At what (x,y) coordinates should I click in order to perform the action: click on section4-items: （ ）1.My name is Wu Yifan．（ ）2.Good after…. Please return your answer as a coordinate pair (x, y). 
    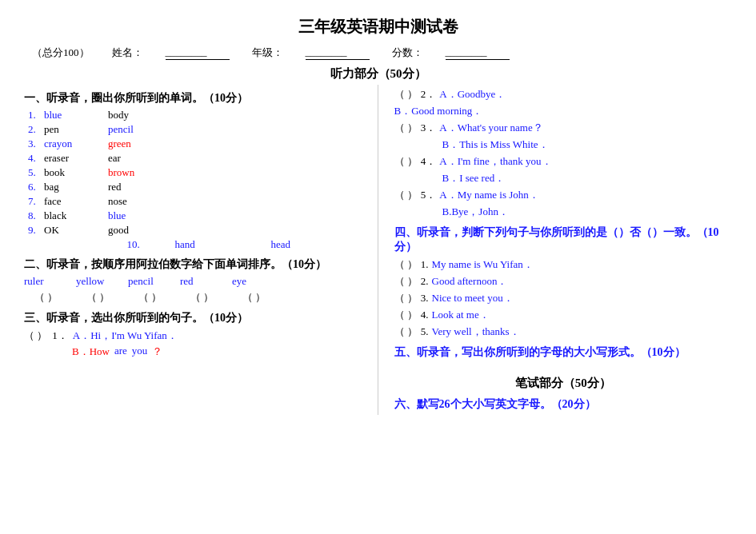
    Looking at the image, I should click on (563, 298).